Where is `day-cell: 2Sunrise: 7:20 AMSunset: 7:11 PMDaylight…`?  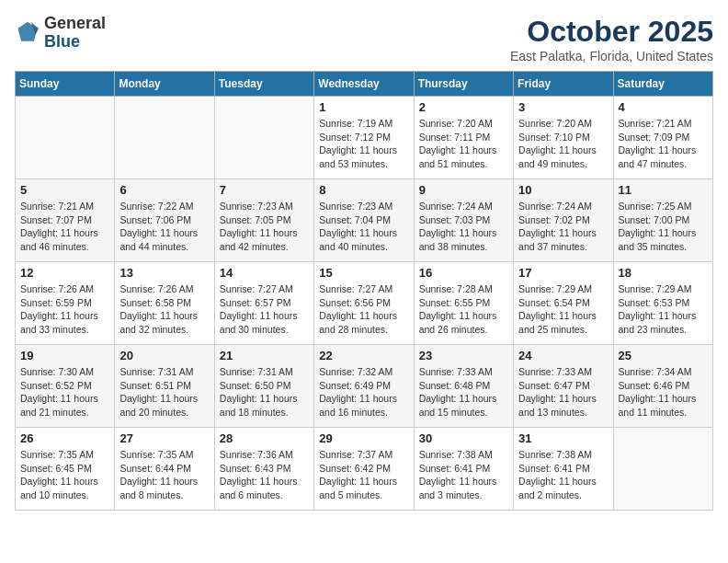
day-cell: 2Sunrise: 7:20 AMSunset: 7:11 PMDaylight… is located at coordinates (463, 138).